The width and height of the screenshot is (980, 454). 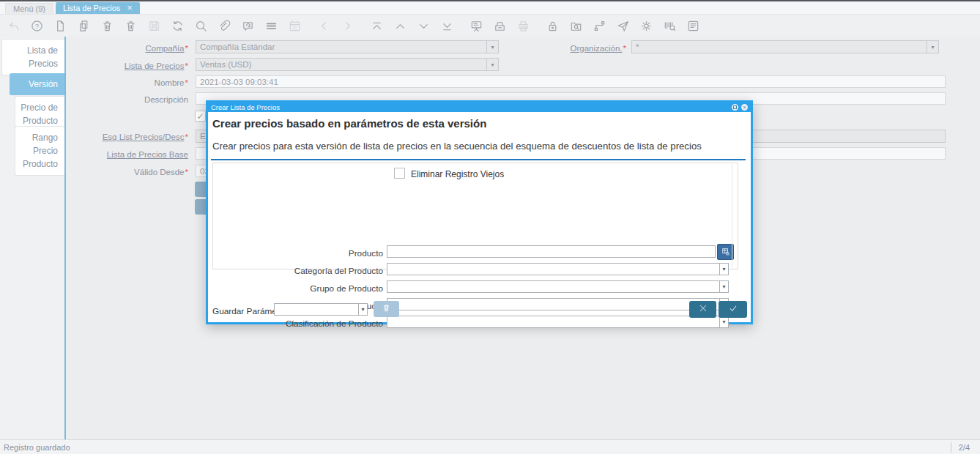 What do you see at coordinates (732, 216) in the screenshot?
I see `panel-scrollbar` at bounding box center [732, 216].